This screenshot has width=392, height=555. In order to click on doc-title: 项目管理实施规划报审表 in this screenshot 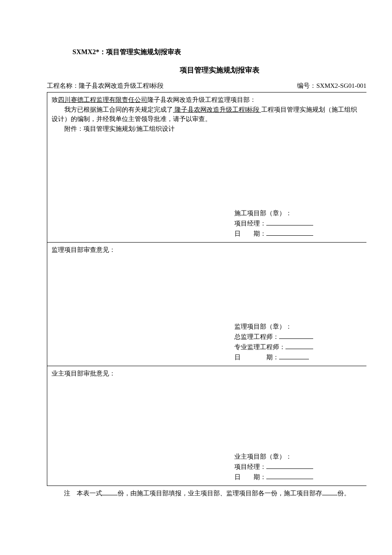, I will do `click(219, 70)`.